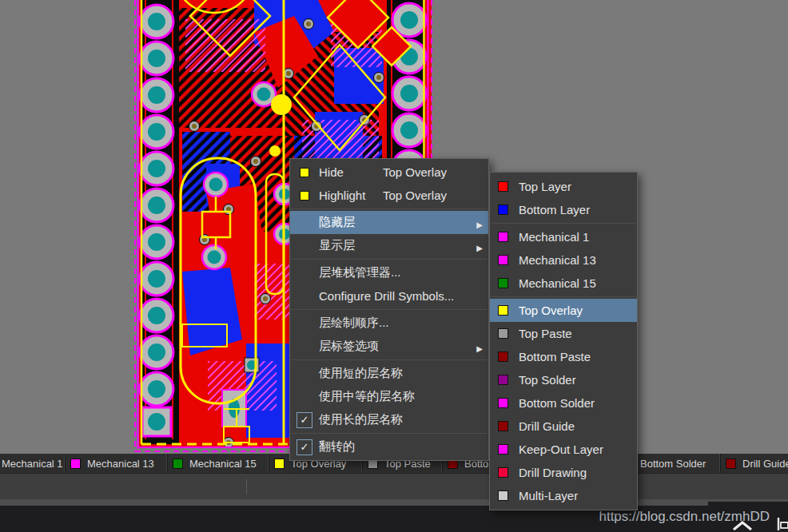 Image resolution: width=788 pixels, height=532 pixels. What do you see at coordinates (389, 173) in the screenshot?
I see `menu-item-hide: Hide Top Overlay` at bounding box center [389, 173].